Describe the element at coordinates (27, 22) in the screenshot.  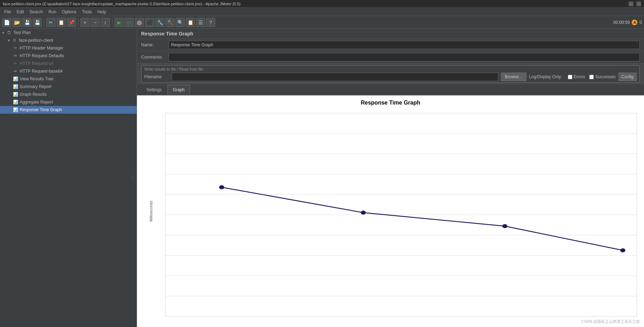
I see `save-as-button: 💾` at that location.